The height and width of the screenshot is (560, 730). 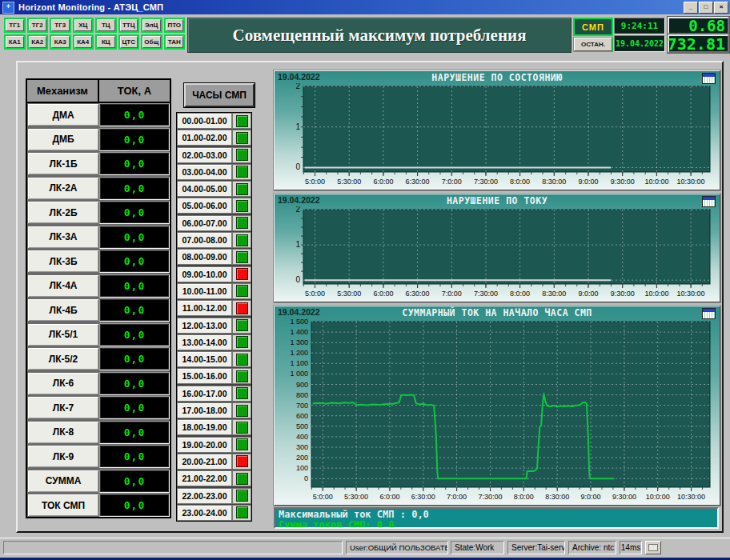 What do you see at coordinates (205, 206) in the screenshot?
I see `hour-range-label: 05.00-06.00` at bounding box center [205, 206].